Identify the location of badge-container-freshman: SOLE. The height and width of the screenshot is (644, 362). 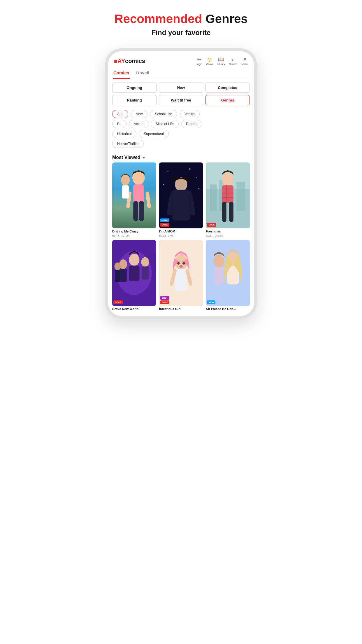
(212, 225).